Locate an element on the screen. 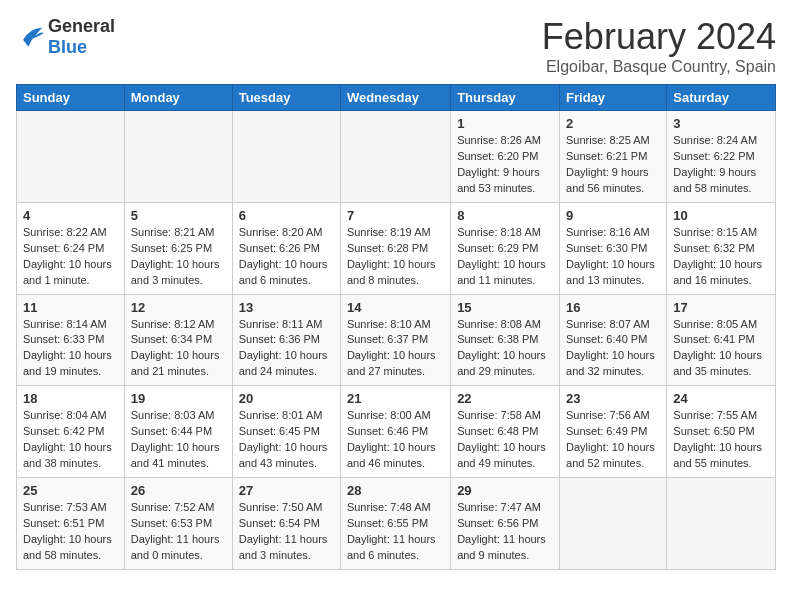 This screenshot has height=612, width=792. title-block: February 2024 Elgoibar, Basque Country, … is located at coordinates (659, 46).